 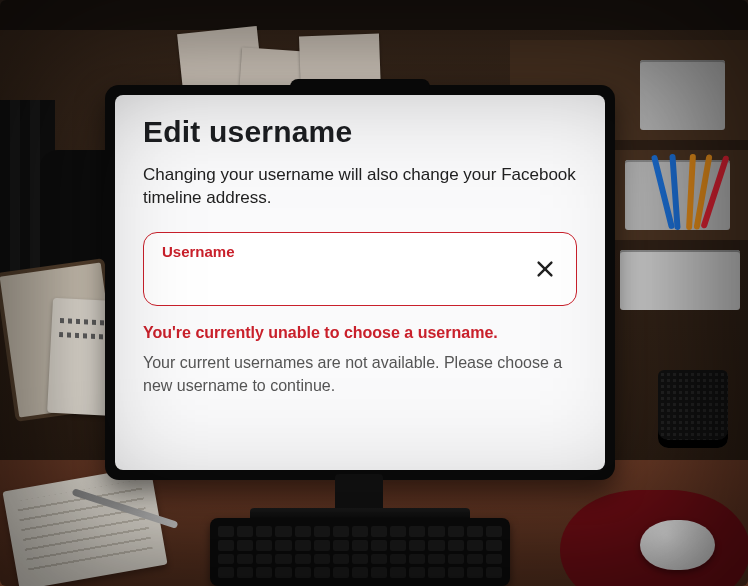 I want to click on username-field: Username, so click(x=360, y=269).